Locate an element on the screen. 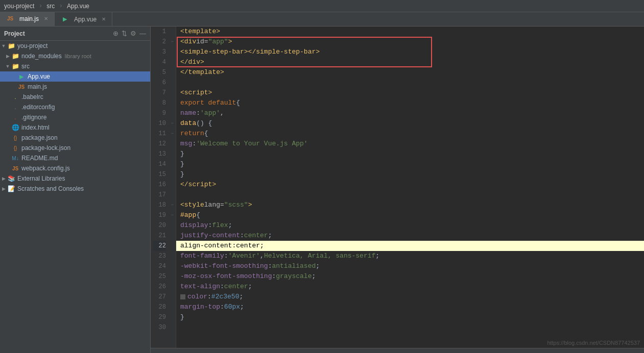  icon-App.vue: ▶ is located at coordinates (21, 77).